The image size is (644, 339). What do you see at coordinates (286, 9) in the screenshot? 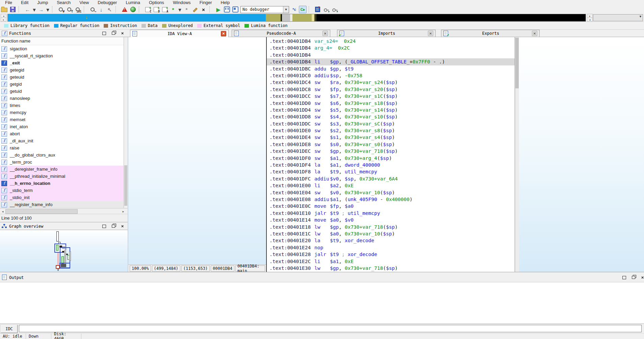
I see `chevron-down-icon: ▼` at bounding box center [286, 9].